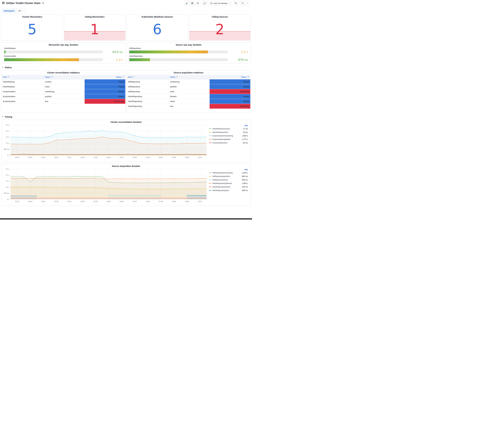 The image size is (504, 439). What do you see at coordinates (157, 29) in the screenshot?
I see `stat-value: 6` at bounding box center [157, 29].